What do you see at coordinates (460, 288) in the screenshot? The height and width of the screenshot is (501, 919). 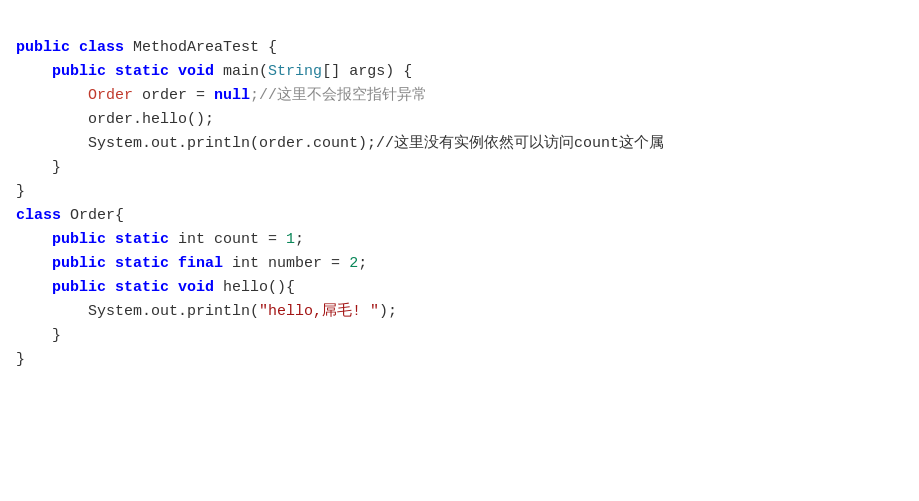 I see `code-line: public static void hello(){` at bounding box center [460, 288].